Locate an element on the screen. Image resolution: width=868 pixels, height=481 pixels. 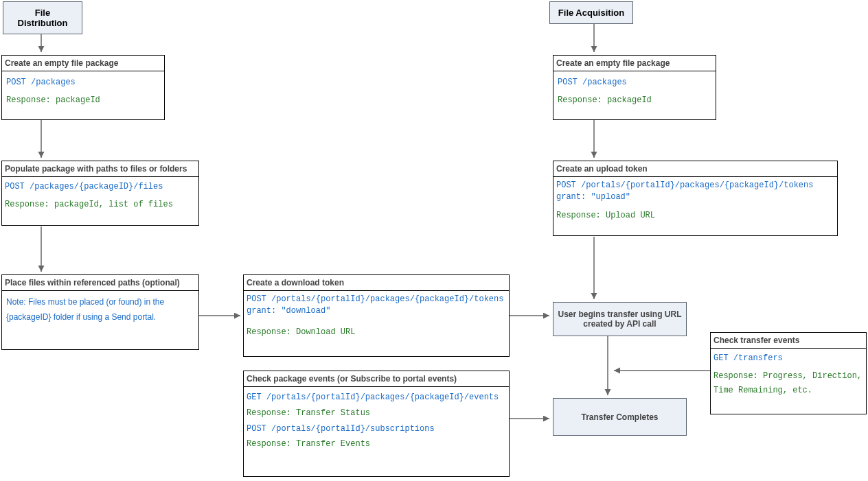
dist-populate-api: POST /packages/{packageID}/files is located at coordinates (100, 187).